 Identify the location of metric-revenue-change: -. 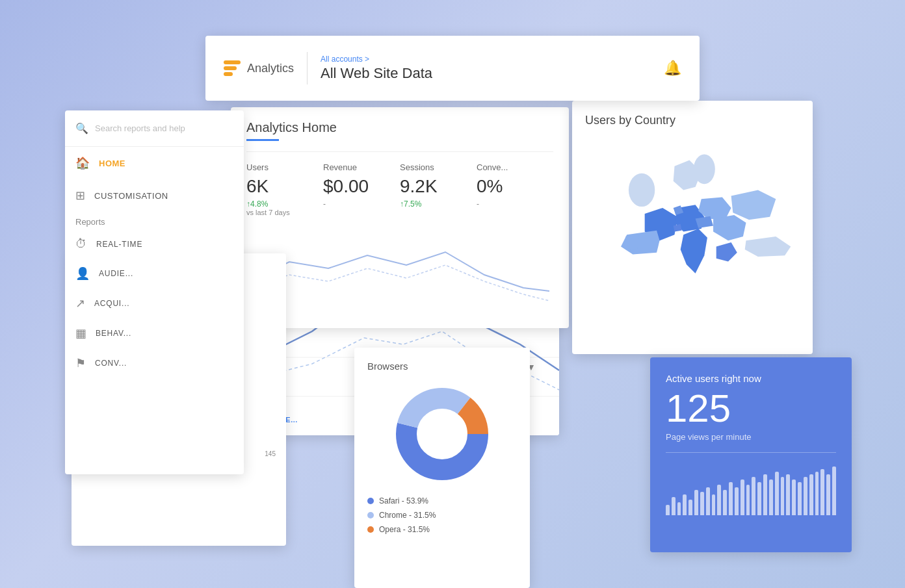
(356, 204).